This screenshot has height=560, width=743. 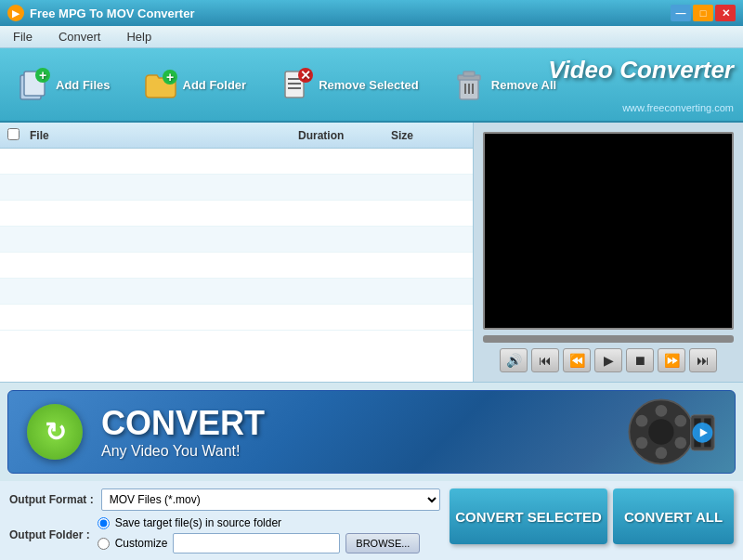 I want to click on close-button: ✕, so click(x=725, y=13).